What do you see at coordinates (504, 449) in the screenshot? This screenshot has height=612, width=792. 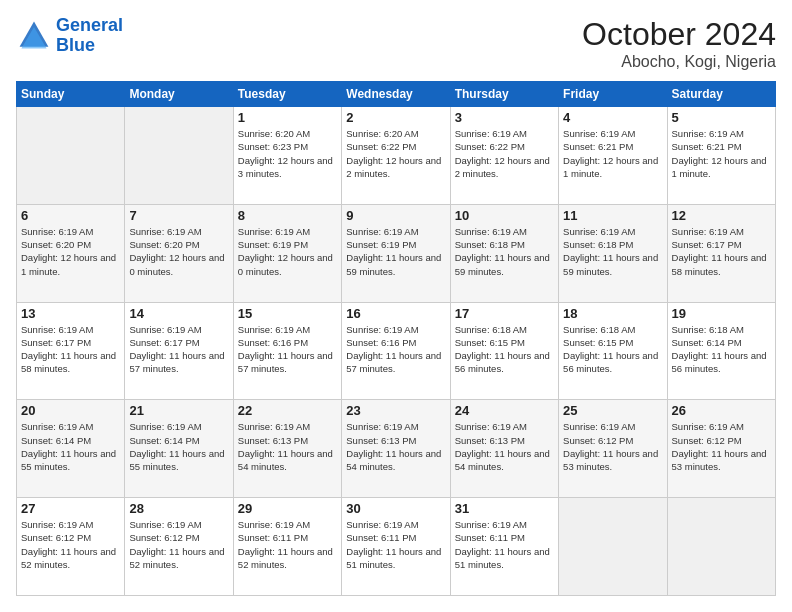 I see `table-row: 24Sunrise: 6:19 AM Sunset: 6:13 PM Dayli…` at bounding box center [504, 449].